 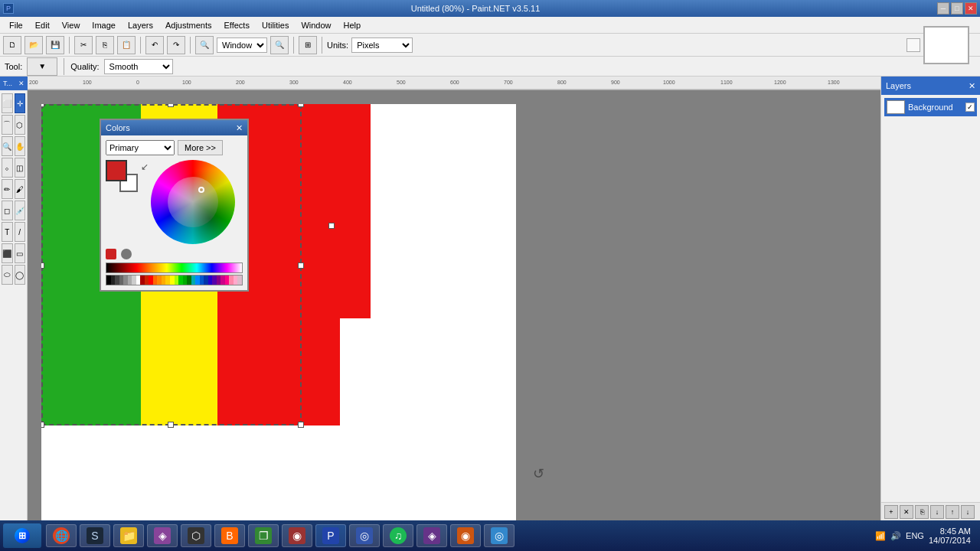 I want to click on colors-close-button: ✕, so click(x=239, y=129).